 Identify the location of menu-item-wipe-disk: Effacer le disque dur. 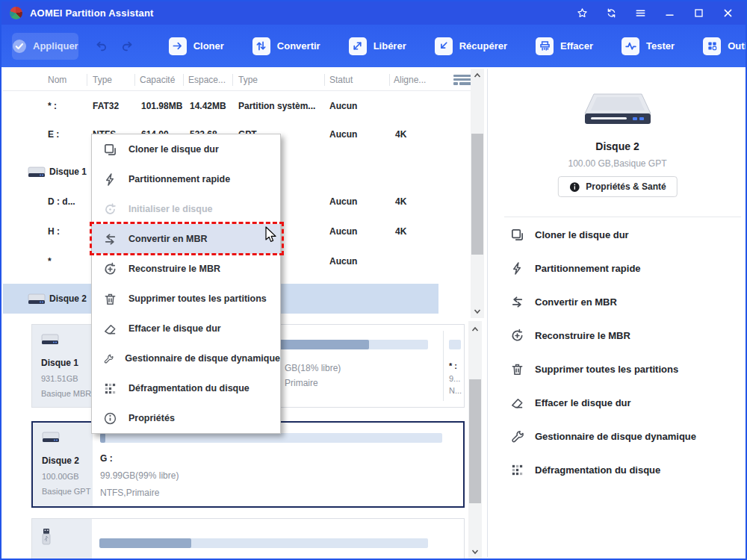
(186, 329).